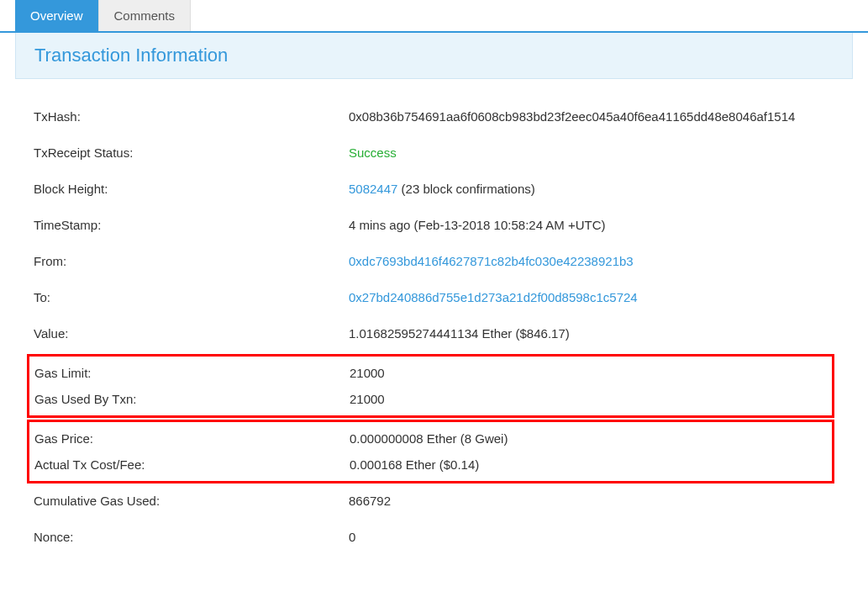  What do you see at coordinates (434, 333) in the screenshot?
I see `row-value: Value: 1.01682595274441134 Ether ($846.1…` at bounding box center [434, 333].